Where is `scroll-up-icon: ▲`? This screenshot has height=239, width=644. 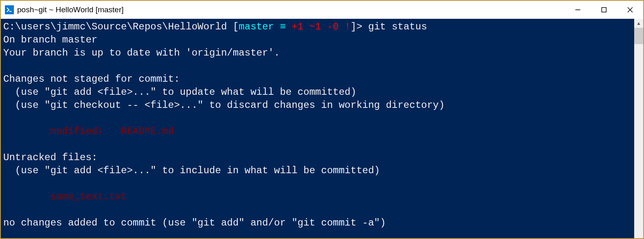 scroll-up-icon: ▲ is located at coordinates (639, 23).